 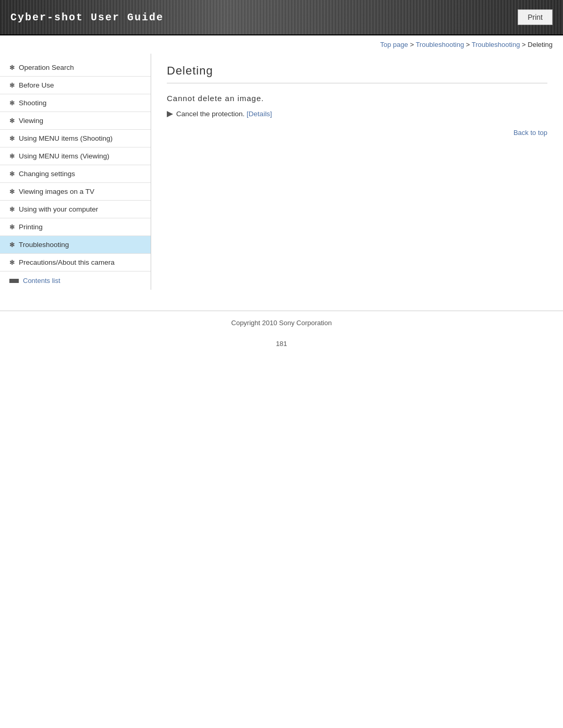 What do you see at coordinates (357, 114) in the screenshot?
I see `solution-item: Cancel the protection. [Details]` at bounding box center [357, 114].